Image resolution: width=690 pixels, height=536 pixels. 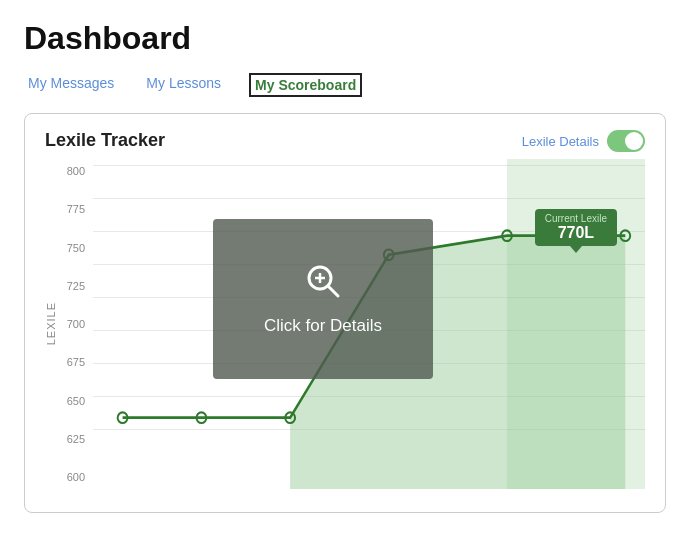 What do you see at coordinates (51, 324) in the screenshot?
I see `y-axis-label: LEXILE` at bounding box center [51, 324].